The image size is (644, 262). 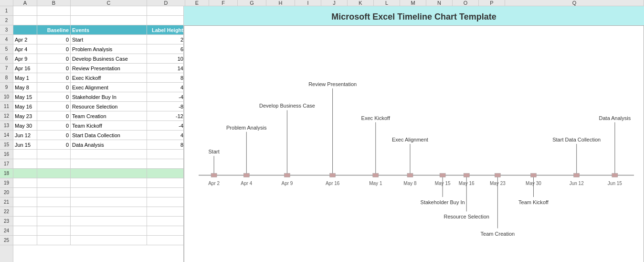 What do you see at coordinates (98, 193) in the screenshot?
I see `table-row` at bounding box center [98, 193].